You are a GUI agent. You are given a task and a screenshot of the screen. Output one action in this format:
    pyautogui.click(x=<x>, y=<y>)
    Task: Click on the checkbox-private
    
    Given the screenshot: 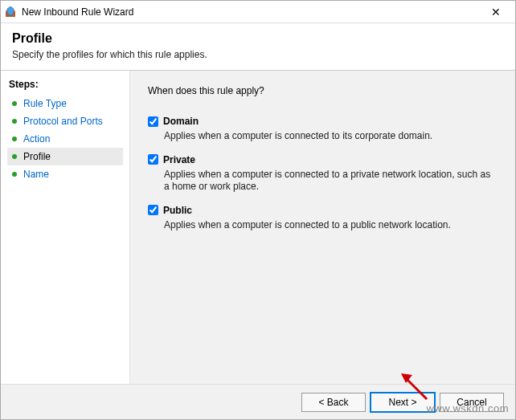 What is the action you would take?
    pyautogui.click(x=153, y=159)
    